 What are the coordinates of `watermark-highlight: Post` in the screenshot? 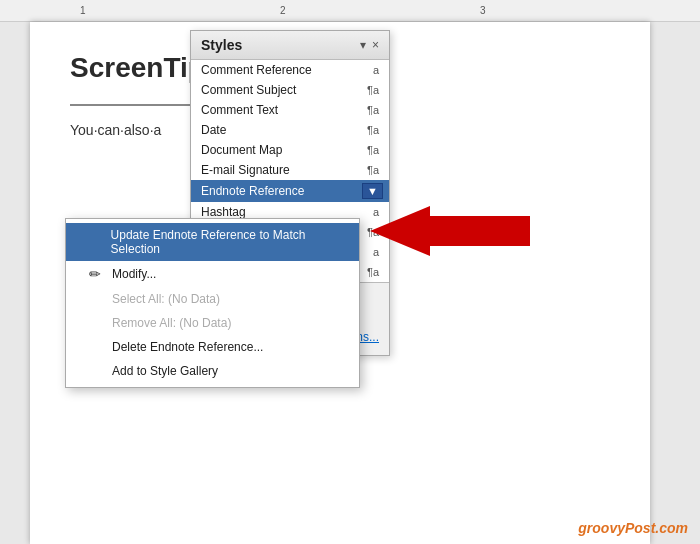 It's located at (640, 528).